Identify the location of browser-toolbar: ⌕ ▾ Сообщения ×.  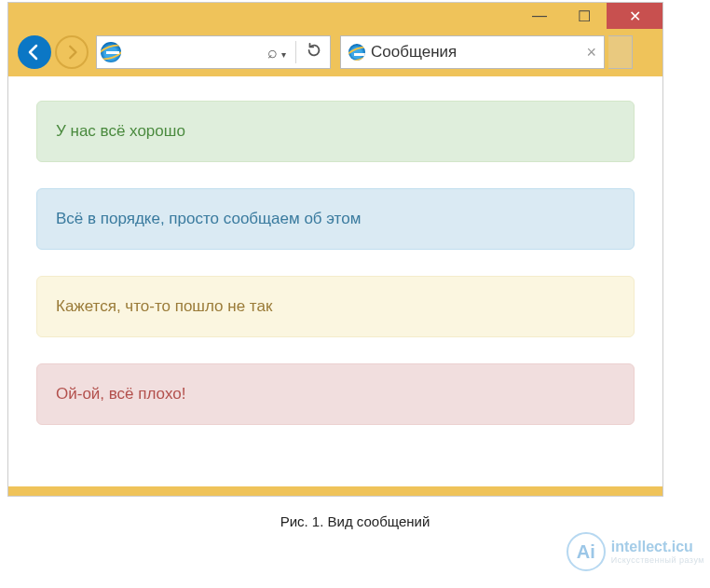
(335, 52).